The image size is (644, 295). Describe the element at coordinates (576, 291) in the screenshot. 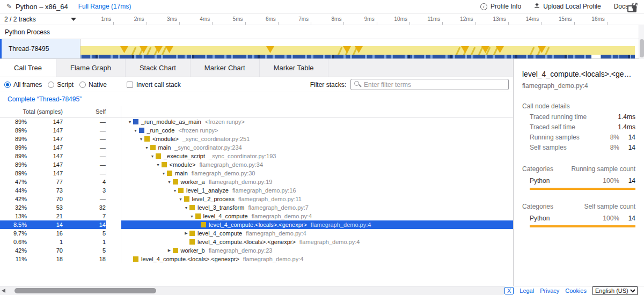

I see `footer-link-cookies: Cookies` at that location.